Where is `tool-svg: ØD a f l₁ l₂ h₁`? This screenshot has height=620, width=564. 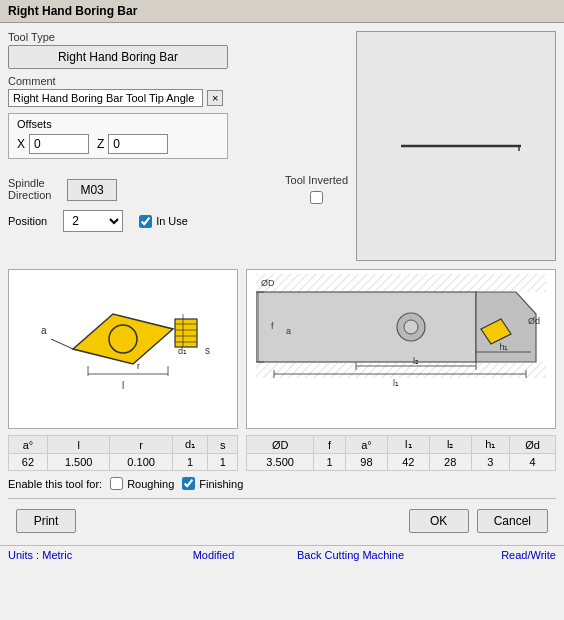 tool-svg: ØD a f l₁ l₂ h₁ is located at coordinates (401, 349).